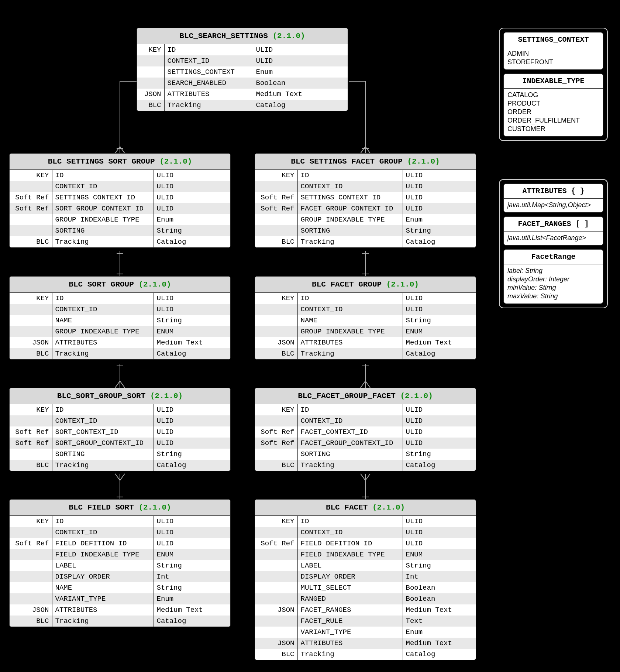 This screenshot has width=620, height=672. I want to click on enum-settings-context: SETTINGS_CONTEXT ADMINSTOREFRONT, so click(554, 51).